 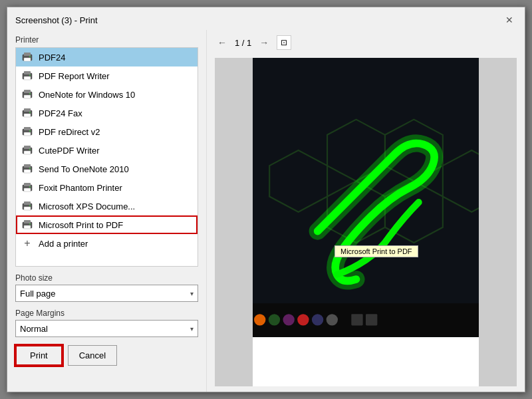 What do you see at coordinates (106, 40) in the screenshot?
I see `printer-section-label: Printer` at bounding box center [106, 40].